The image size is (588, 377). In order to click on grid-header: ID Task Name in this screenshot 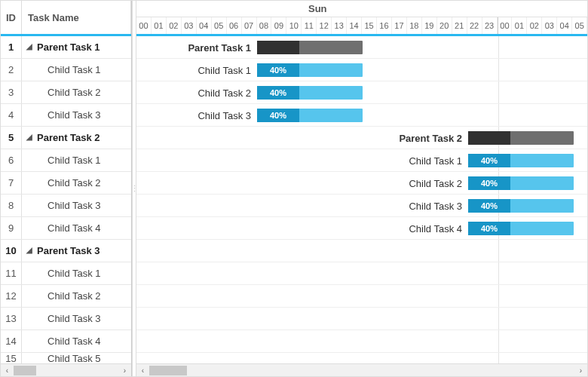, I will do `click(66, 18)`.